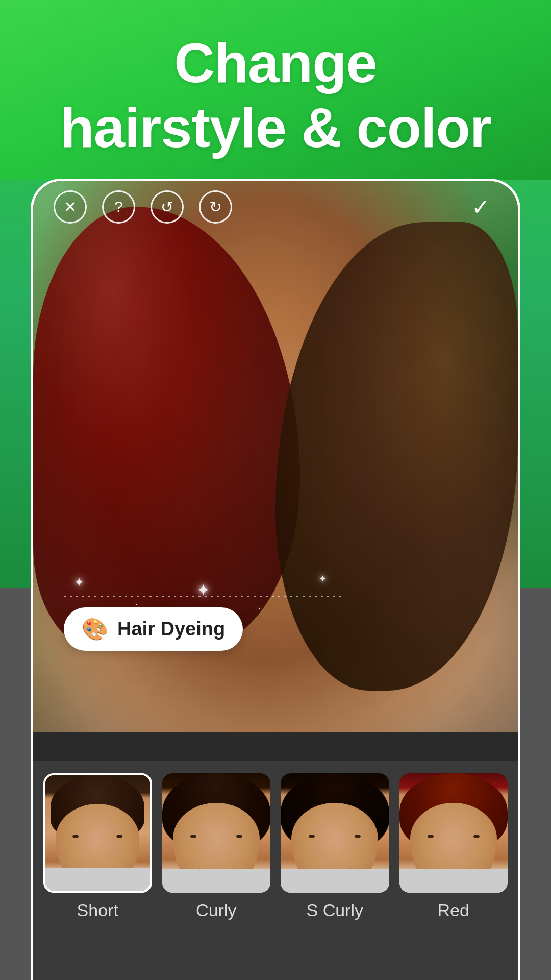 The width and height of the screenshot is (551, 980). Describe the element at coordinates (76, 836) in the screenshot. I see `thumb-eye-left` at that location.